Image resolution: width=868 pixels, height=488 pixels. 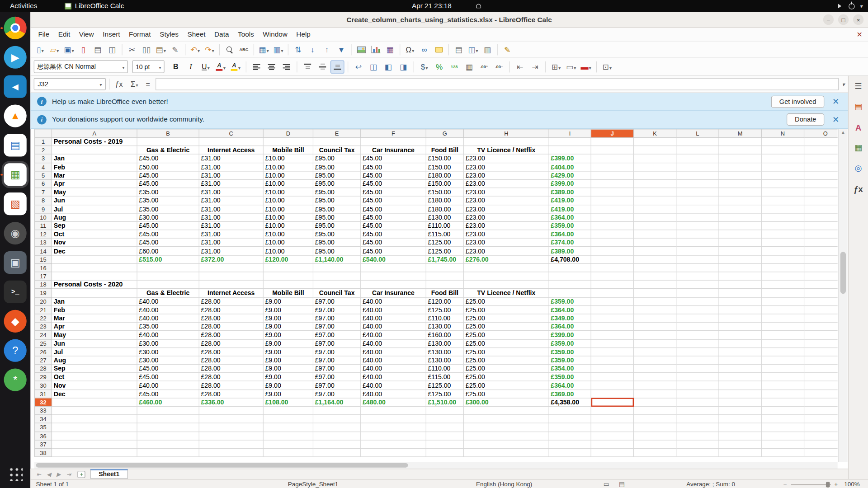 What do you see at coordinates (231, 267) in the screenshot?
I see `cell-C16` at bounding box center [231, 267].